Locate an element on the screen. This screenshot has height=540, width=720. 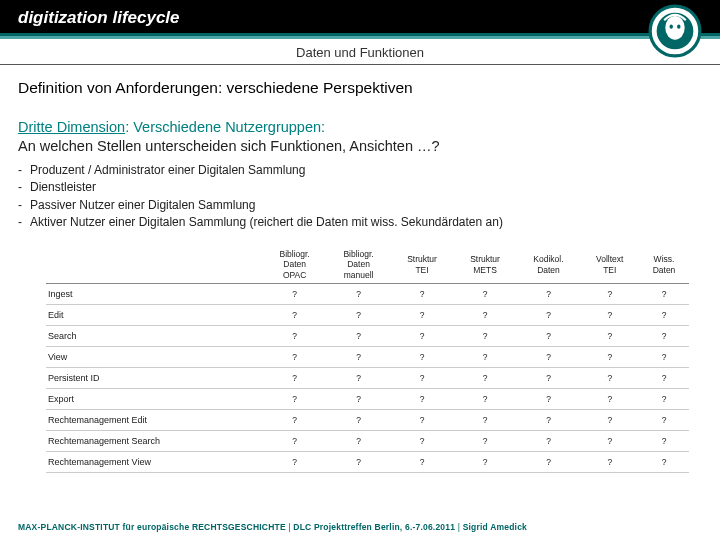
row-label: View is located at coordinates (154, 358).